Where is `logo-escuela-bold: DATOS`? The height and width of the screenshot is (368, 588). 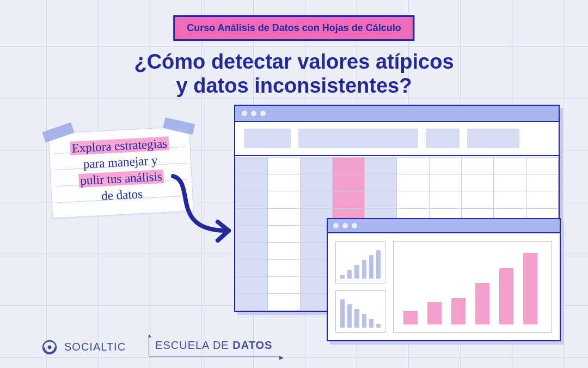 logo-escuela-bold: DATOS is located at coordinates (253, 345).